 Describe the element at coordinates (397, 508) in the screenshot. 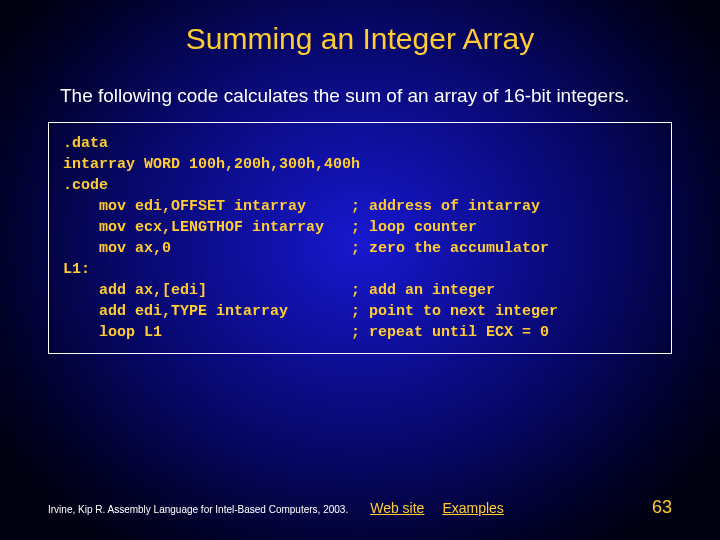

I see `web-site-link: Web site` at that location.